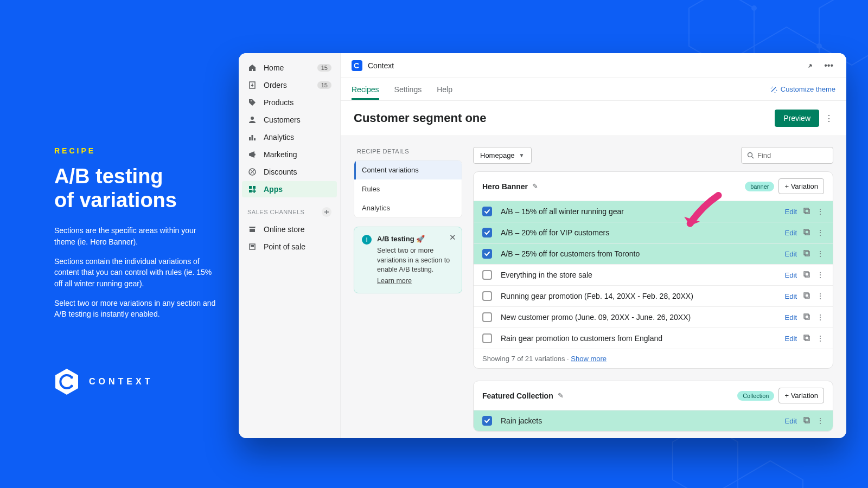  What do you see at coordinates (792, 155) in the screenshot?
I see `search-input` at bounding box center [792, 155].